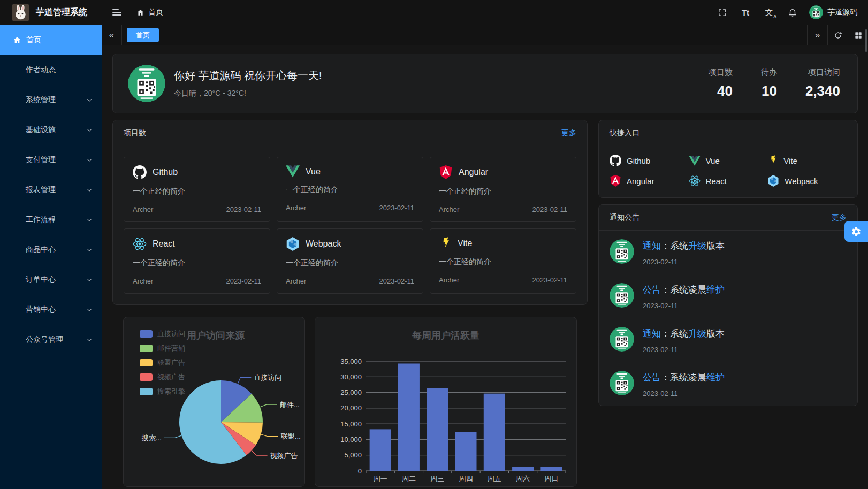  I want to click on legend-item-直接访问: 直接访问, so click(163, 334).